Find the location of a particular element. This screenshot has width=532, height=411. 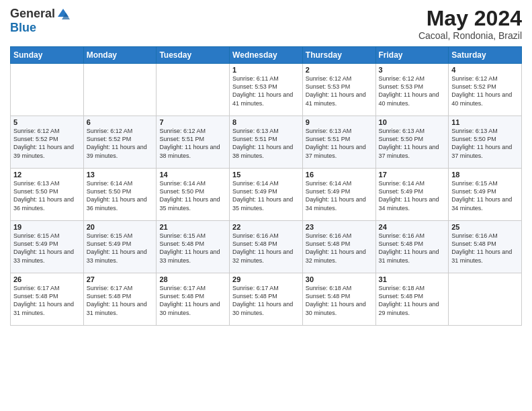

table-row: 22Sunrise: 6:16 AM Sunset: 5:48 PM Dayli… is located at coordinates (266, 247).